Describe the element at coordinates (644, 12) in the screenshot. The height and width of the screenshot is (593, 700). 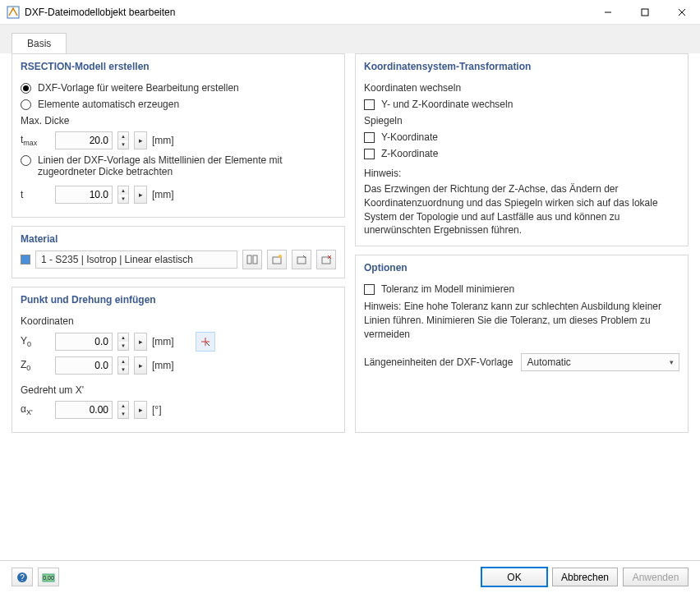
I see `maximize-button` at that location.